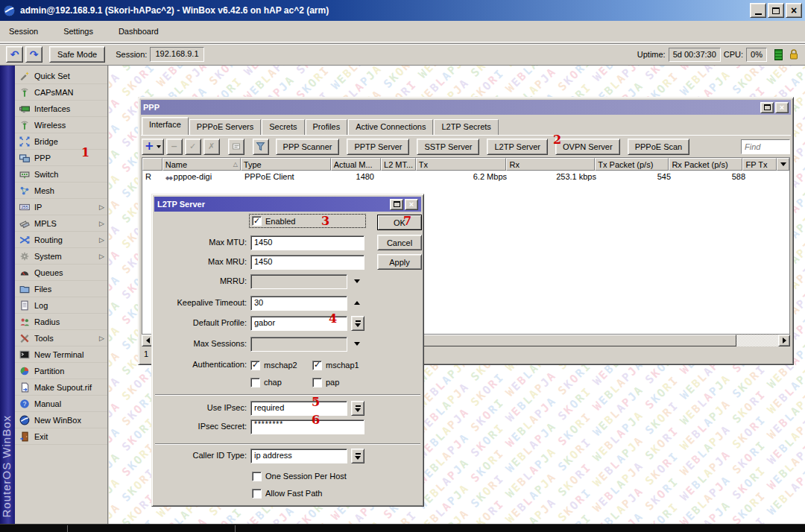 The image size is (805, 532). What do you see at coordinates (398, 164) in the screenshot?
I see `column-l2mtu: L2 MT...` at bounding box center [398, 164].